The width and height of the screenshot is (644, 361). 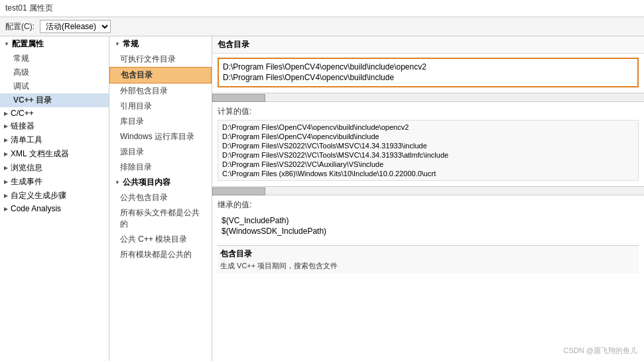 I want to click on bottom-desc: 包含目录 生成 VC++ 项目期间，搜索包含文件, so click(x=428, y=260).